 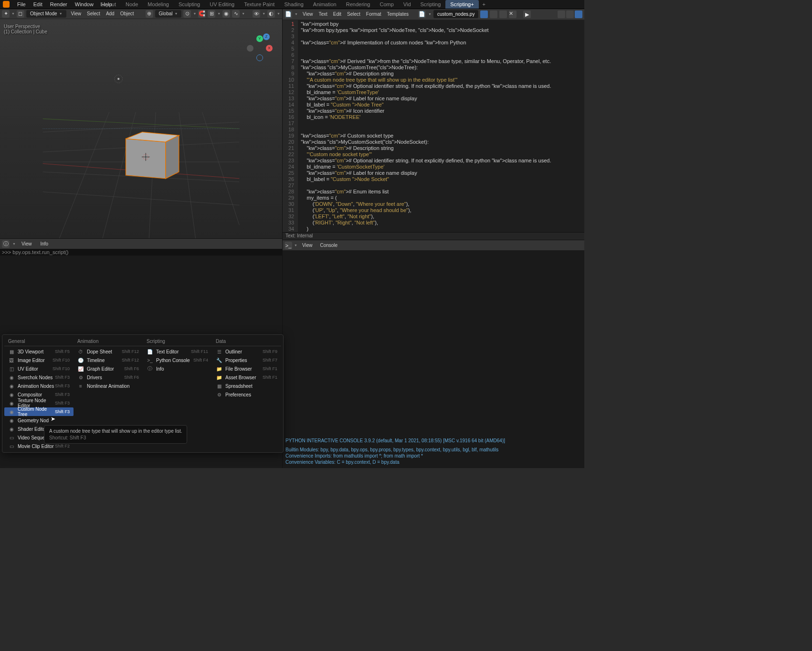 I want to click on run-script-button: ▶, so click(x=527, y=14).